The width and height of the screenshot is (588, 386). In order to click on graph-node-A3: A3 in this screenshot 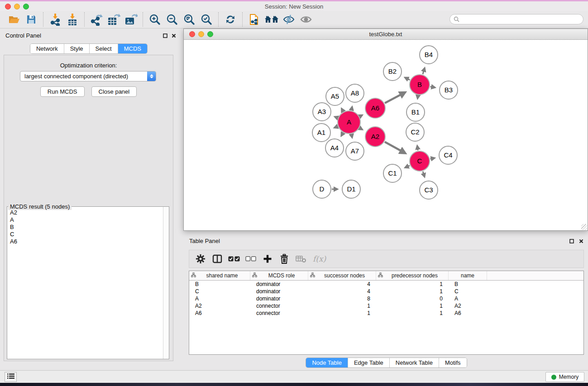, I will do `click(322, 112)`.